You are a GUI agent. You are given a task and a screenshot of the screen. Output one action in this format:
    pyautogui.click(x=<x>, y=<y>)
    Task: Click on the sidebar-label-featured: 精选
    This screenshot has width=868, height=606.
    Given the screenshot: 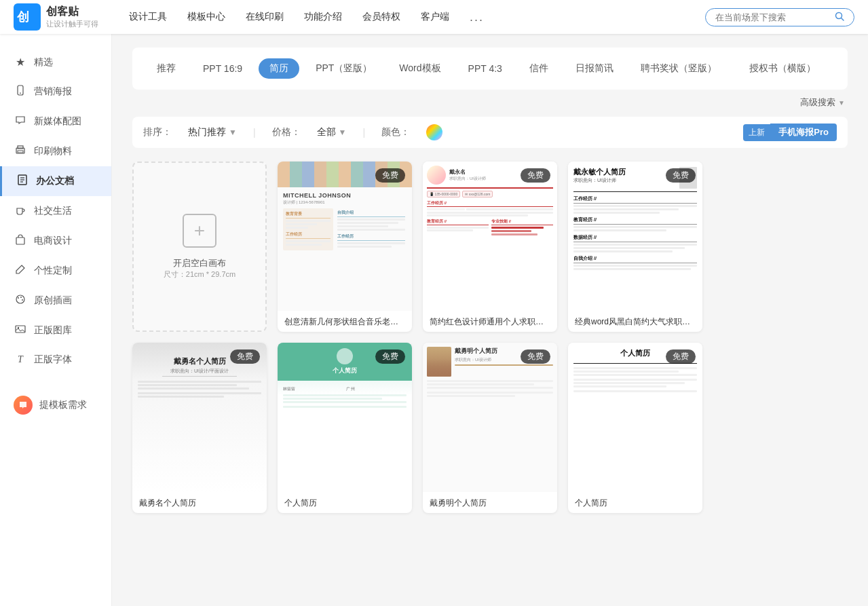 What is the action you would take?
    pyautogui.click(x=43, y=62)
    